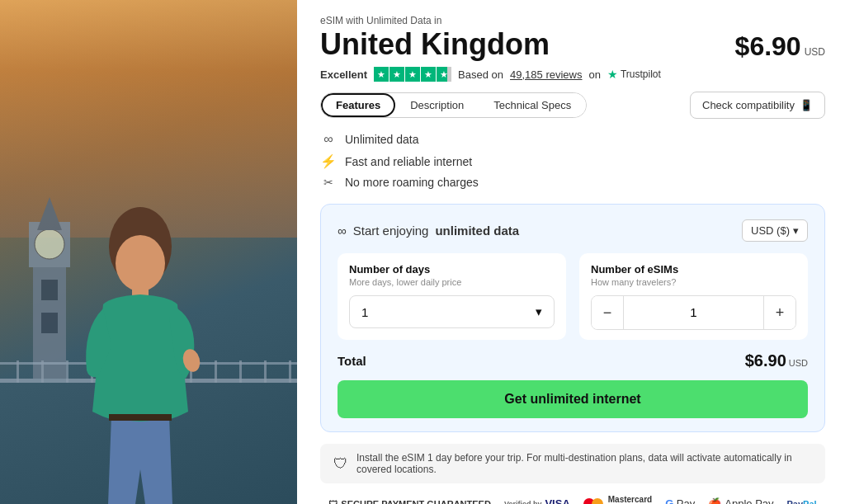  Describe the element at coordinates (444, 74) in the screenshot. I see `star-5: ★` at that location.